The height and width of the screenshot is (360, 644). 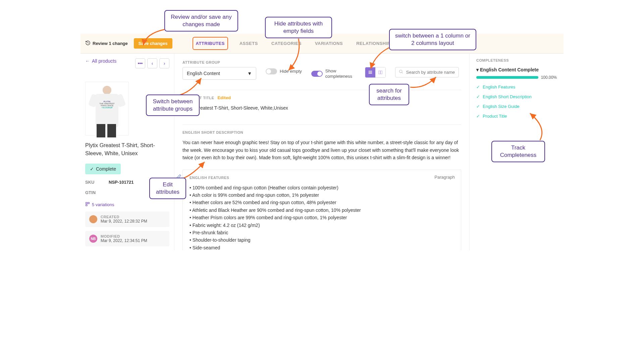 What do you see at coordinates (322, 210) in the screenshot?
I see `feature-item: Athletic and Black Heather are 90% combe…` at bounding box center [322, 210].